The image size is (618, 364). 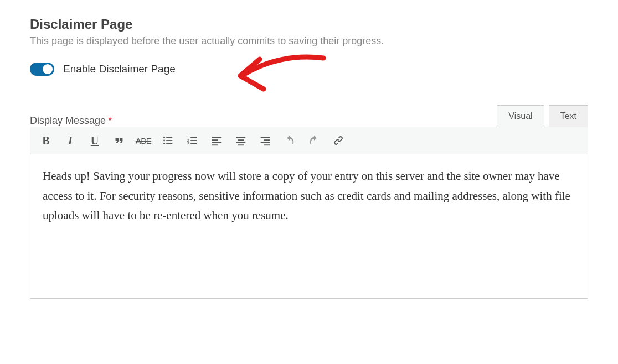 I want to click on align-right-button, so click(x=265, y=141).